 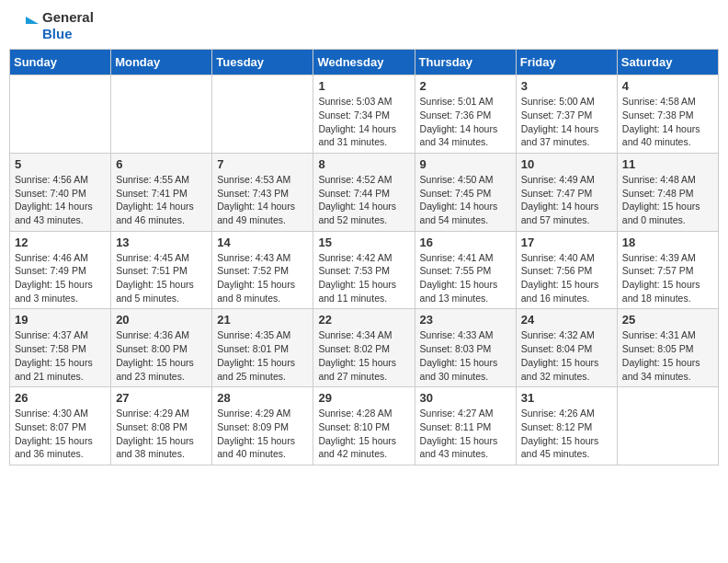 What do you see at coordinates (162, 427) in the screenshot?
I see `calendar-cell: 27Sunrise: 4:29 AMSunset: 8:08 PMDayligh…` at bounding box center [162, 427].